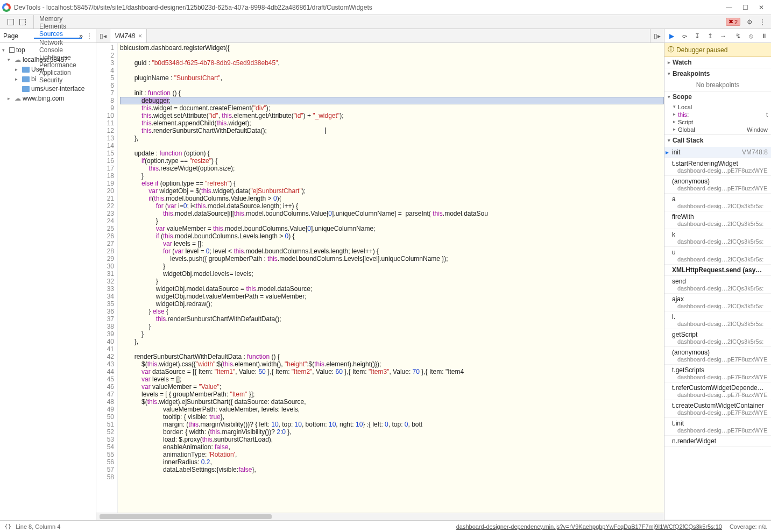  What do you see at coordinates (33, 79) in the screenshot?
I see `tree-item-label: bi` at bounding box center [33, 79].